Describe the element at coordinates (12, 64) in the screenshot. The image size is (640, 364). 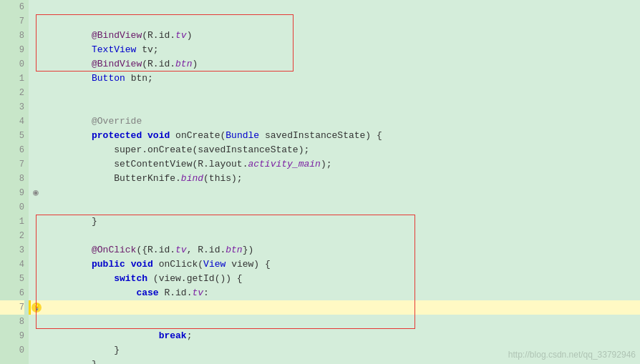
I see `line-num-10: 0` at that location.